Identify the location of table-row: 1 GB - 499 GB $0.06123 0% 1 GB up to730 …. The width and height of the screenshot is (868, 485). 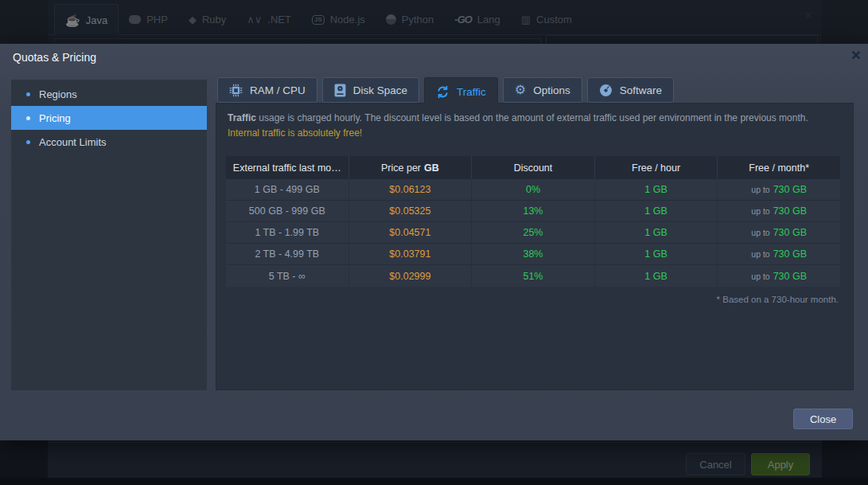
(533, 190).